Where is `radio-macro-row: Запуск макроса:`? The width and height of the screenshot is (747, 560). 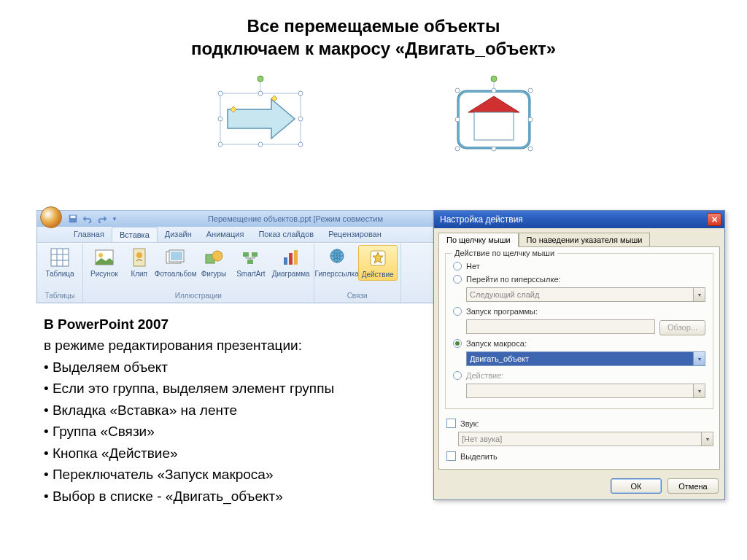
radio-macro-row: Запуск макроса: is located at coordinates (579, 343).